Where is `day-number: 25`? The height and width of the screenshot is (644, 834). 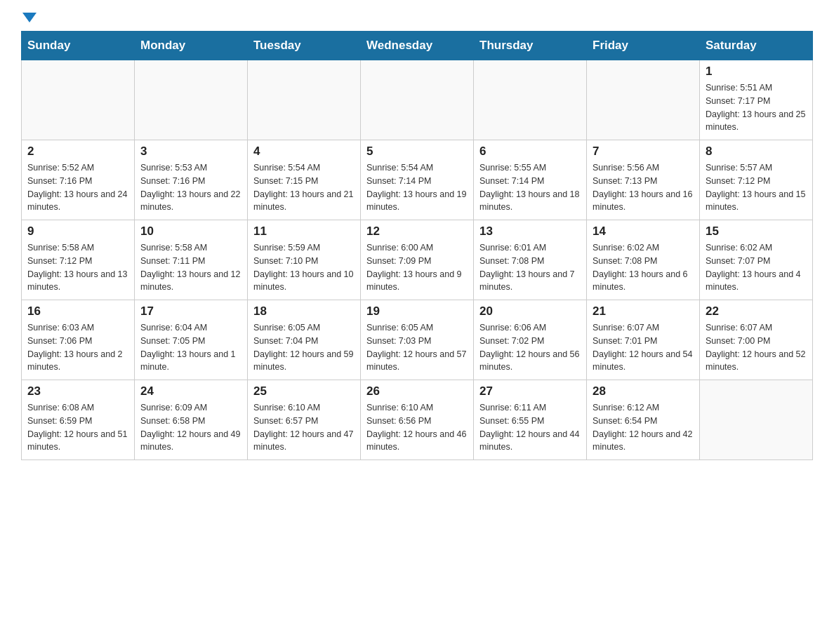 day-number: 25 is located at coordinates (304, 391).